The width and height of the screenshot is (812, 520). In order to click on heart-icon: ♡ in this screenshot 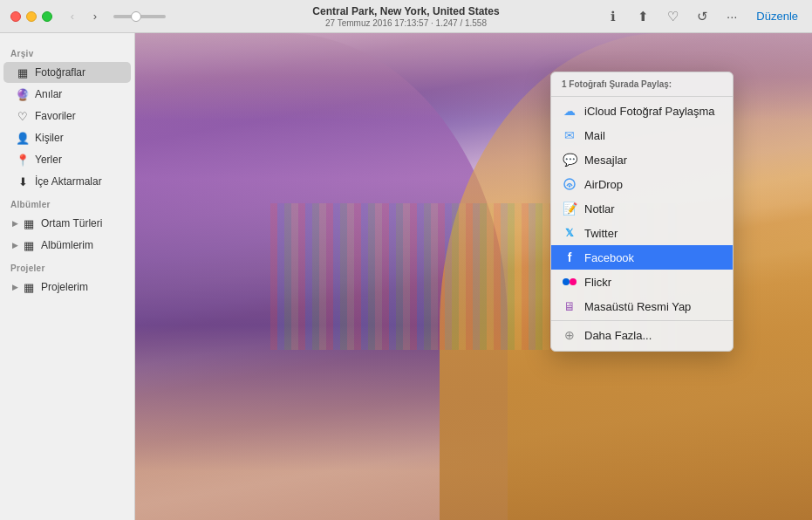, I will do `click(672, 17)`.